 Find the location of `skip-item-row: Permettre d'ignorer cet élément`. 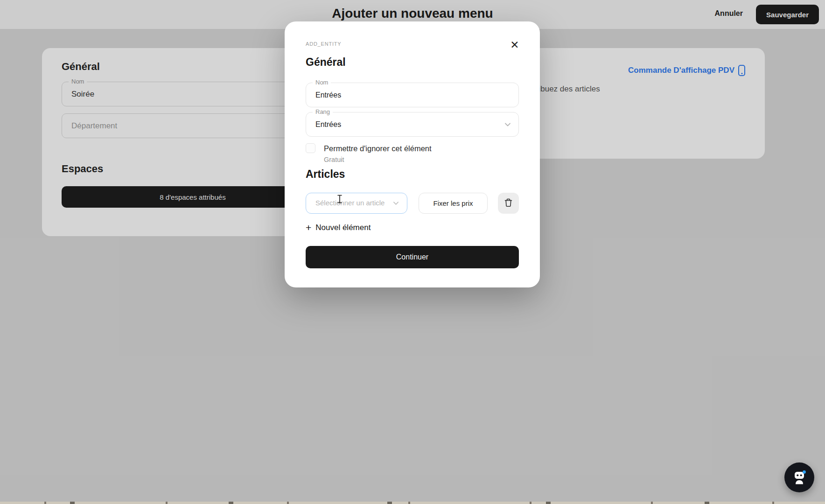

skip-item-row: Permettre d'ignorer cet élément is located at coordinates (369, 148).